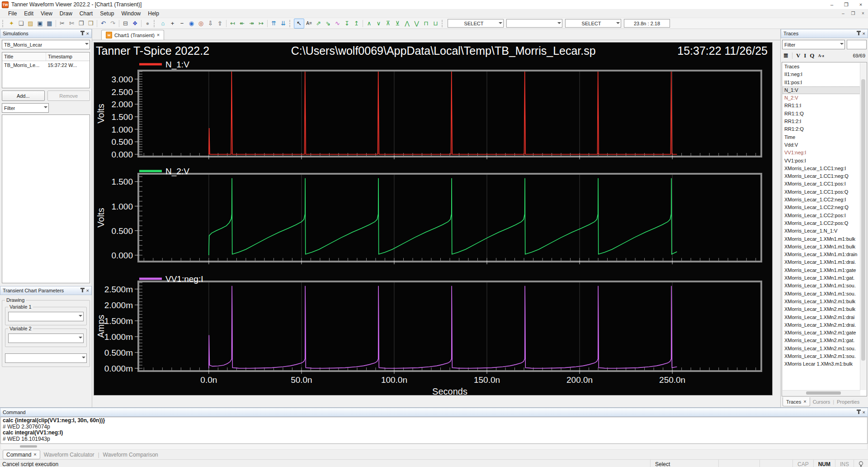 Image resolution: width=868 pixels, height=467 pixels. I want to click on stop-icon: ●, so click(147, 24).